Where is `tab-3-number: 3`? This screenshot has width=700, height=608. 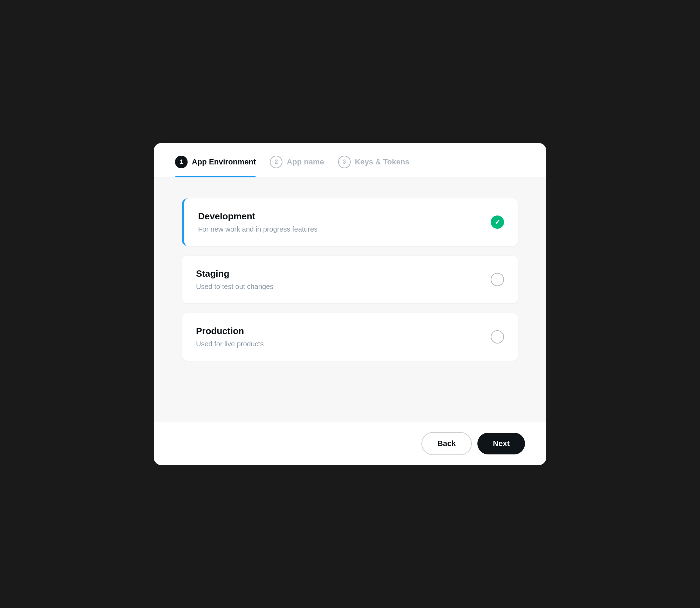 tab-3-number: 3 is located at coordinates (344, 162).